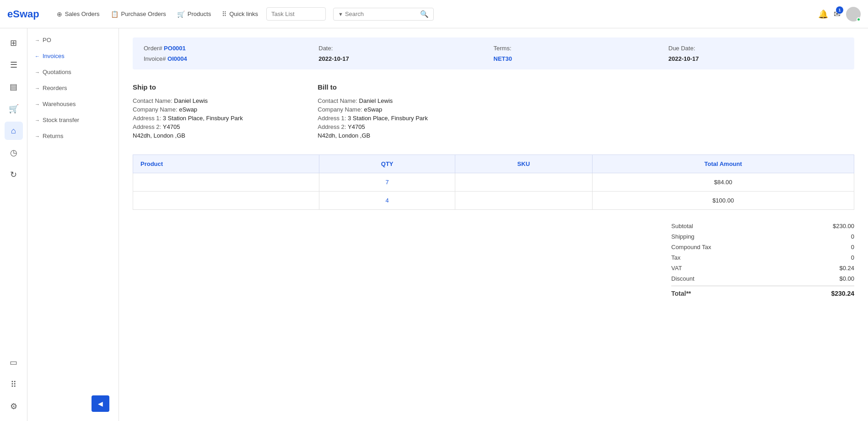 Image resolution: width=868 pixels, height=421 pixels. What do you see at coordinates (194, 14) in the screenshot?
I see `nav-products: 🛒 Products` at bounding box center [194, 14].